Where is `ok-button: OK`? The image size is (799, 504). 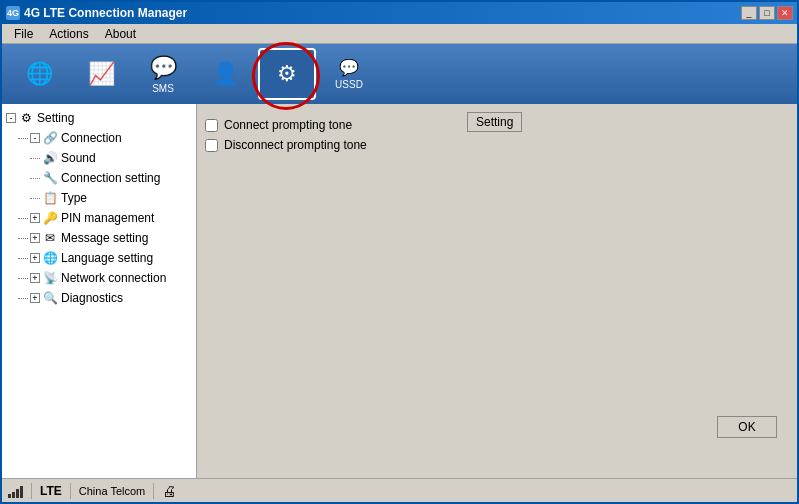
ok-button: OK is located at coordinates (747, 427).